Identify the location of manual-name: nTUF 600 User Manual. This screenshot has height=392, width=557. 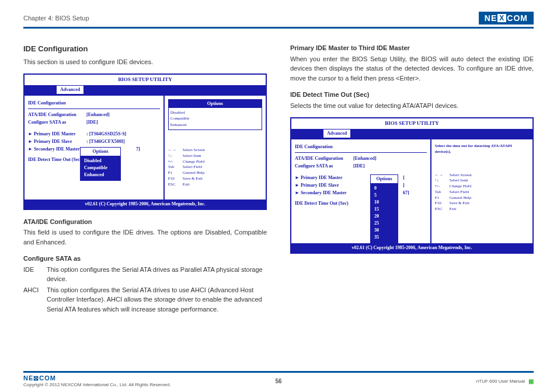
(501, 382).